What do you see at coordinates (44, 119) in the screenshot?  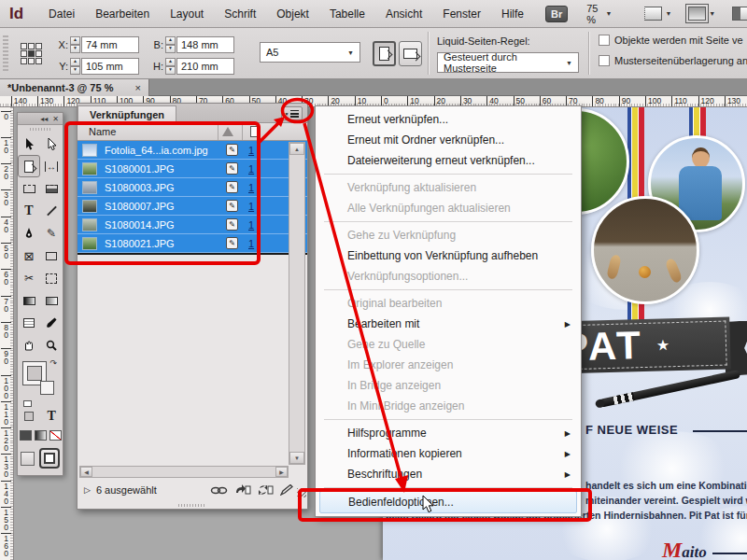 I see `collapse-icon: ◂◂` at bounding box center [44, 119].